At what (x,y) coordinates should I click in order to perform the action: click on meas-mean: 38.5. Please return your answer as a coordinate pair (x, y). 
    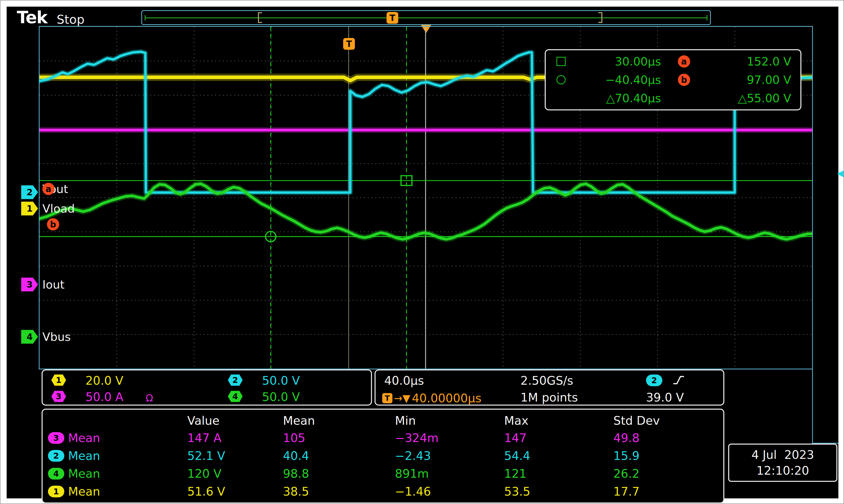
    Looking at the image, I should click on (339, 491).